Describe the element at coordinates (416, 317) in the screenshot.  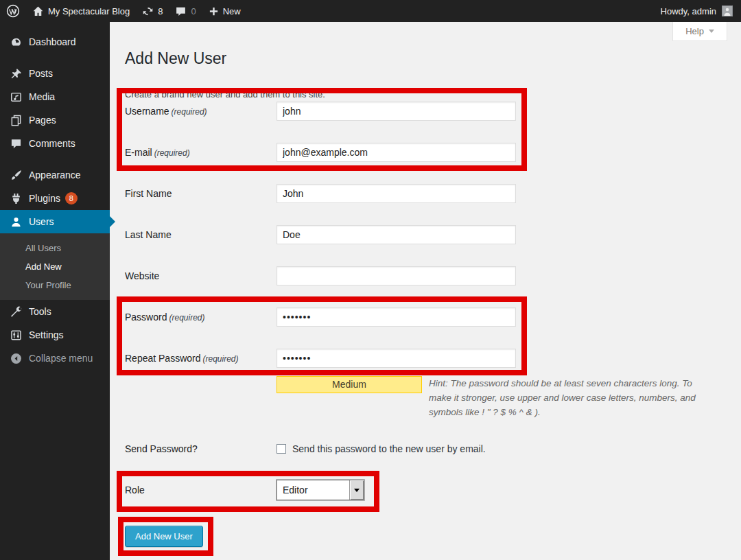
I see `form-row-password: Password(required)` at that location.